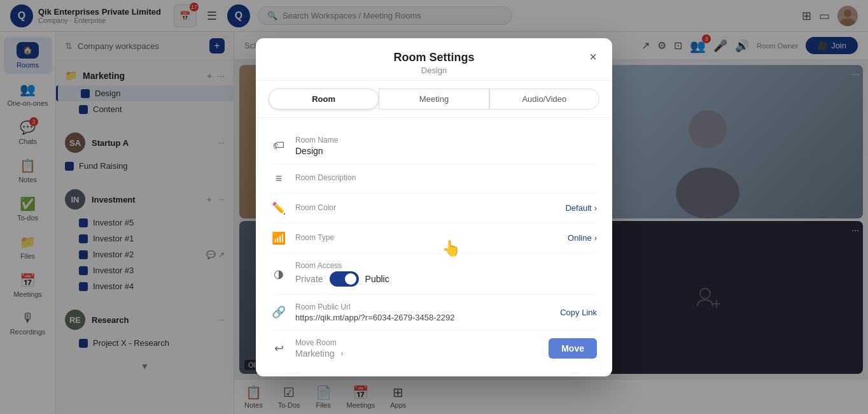  I want to click on room-url-content: Room Public Url https://qik.mt/app/?r=60…, so click(423, 312).